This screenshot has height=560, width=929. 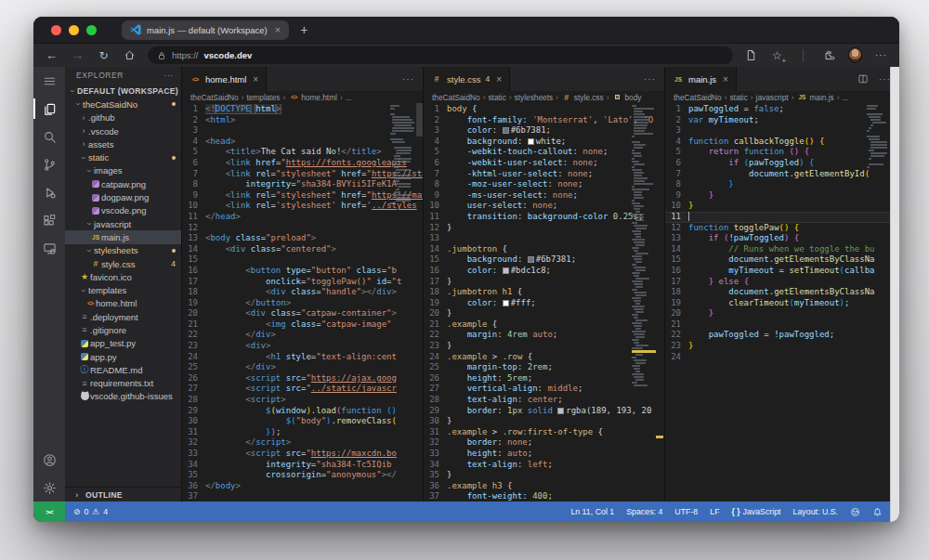 I want to click on remote-indicator: ><, so click(x=49, y=512).